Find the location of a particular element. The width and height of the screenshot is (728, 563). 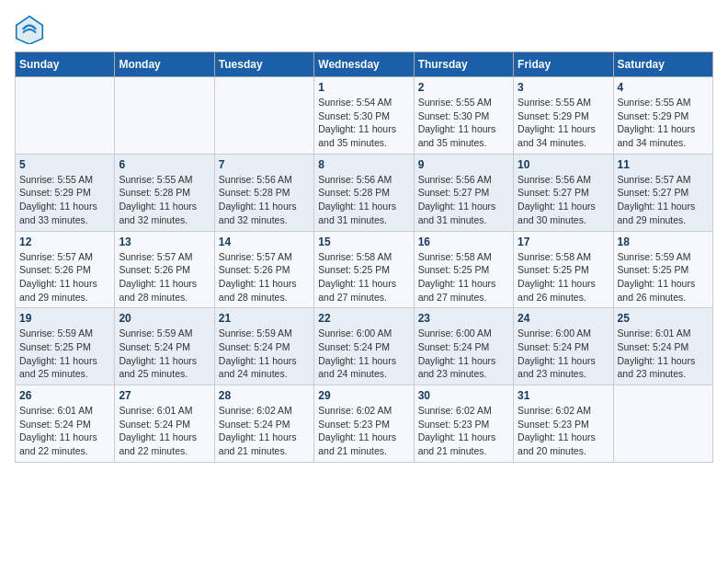

calendar-cell: 25Sunrise: 6:01 AM Sunset: 5:24 PM Dayli… is located at coordinates (663, 347).